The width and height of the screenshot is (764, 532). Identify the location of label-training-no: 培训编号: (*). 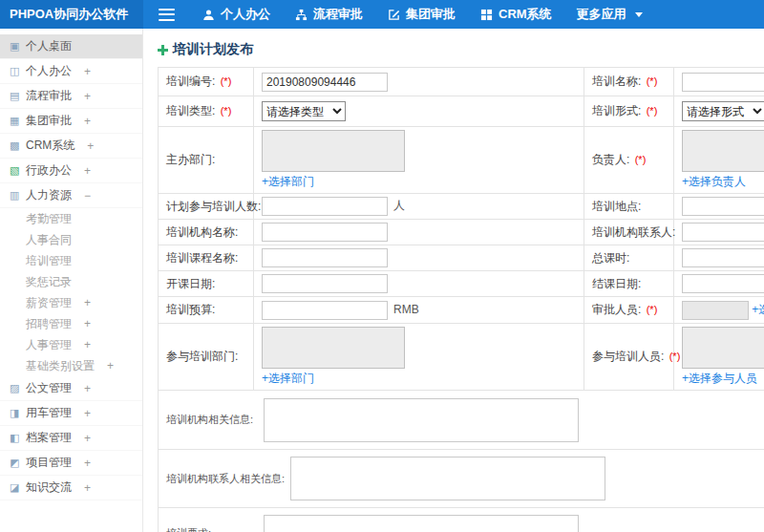
(206, 82).